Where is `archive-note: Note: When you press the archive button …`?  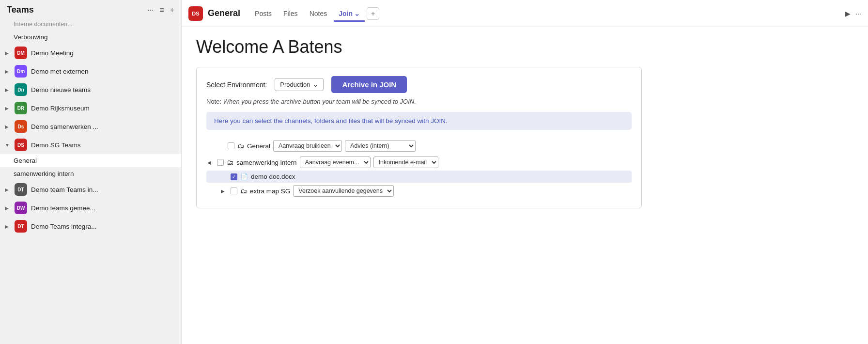 archive-note: Note: When you press the archive button … is located at coordinates (419, 102).